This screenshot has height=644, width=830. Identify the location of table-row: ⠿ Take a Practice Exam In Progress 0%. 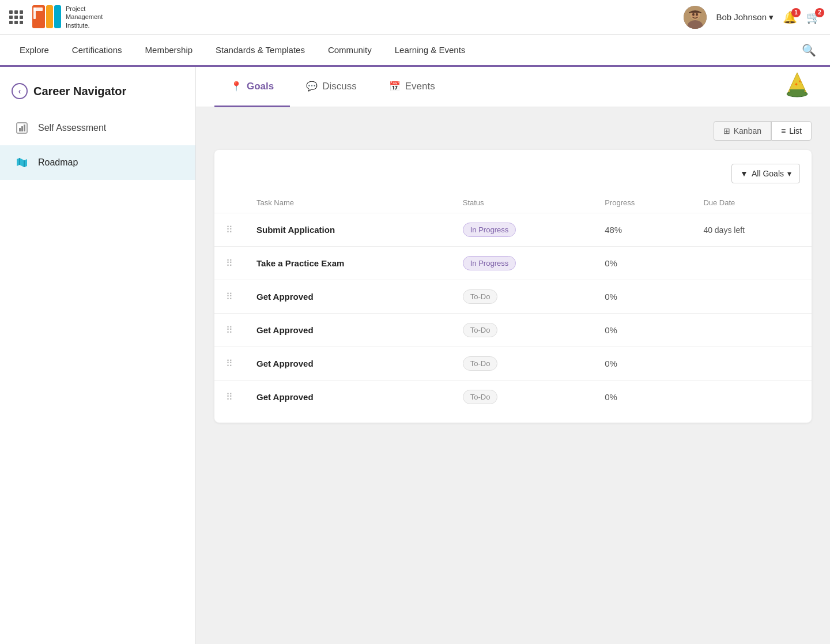
(513, 263).